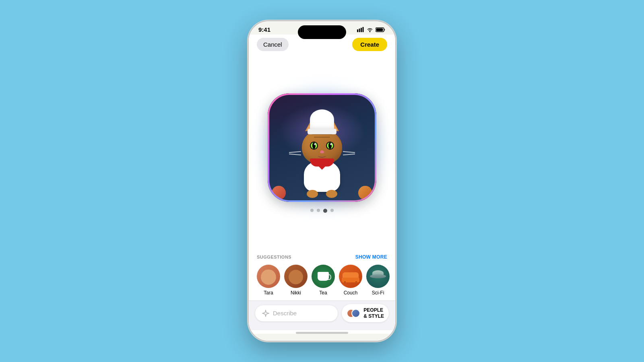  I want to click on wifi-icon, so click(370, 30).